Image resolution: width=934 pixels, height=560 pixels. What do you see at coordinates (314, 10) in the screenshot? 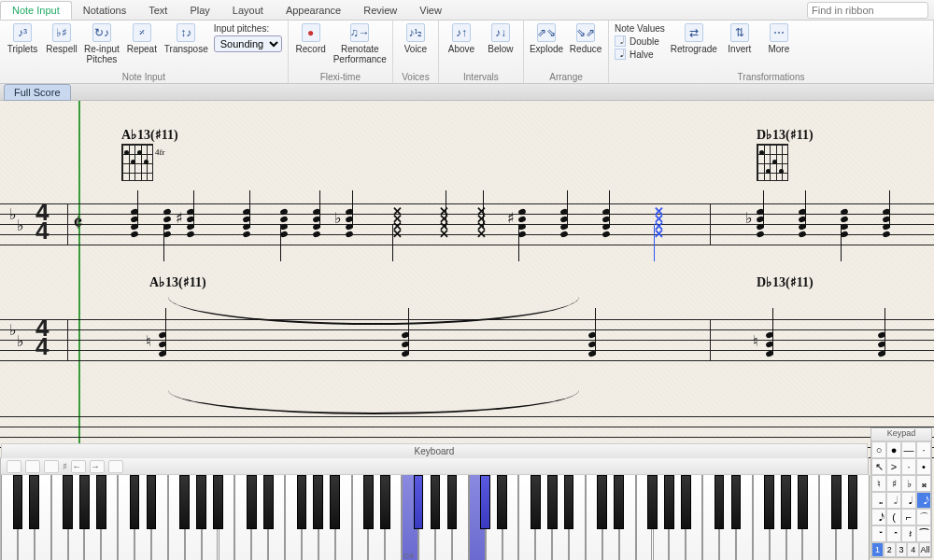
I see `tab-appearance: Appearance` at bounding box center [314, 10].